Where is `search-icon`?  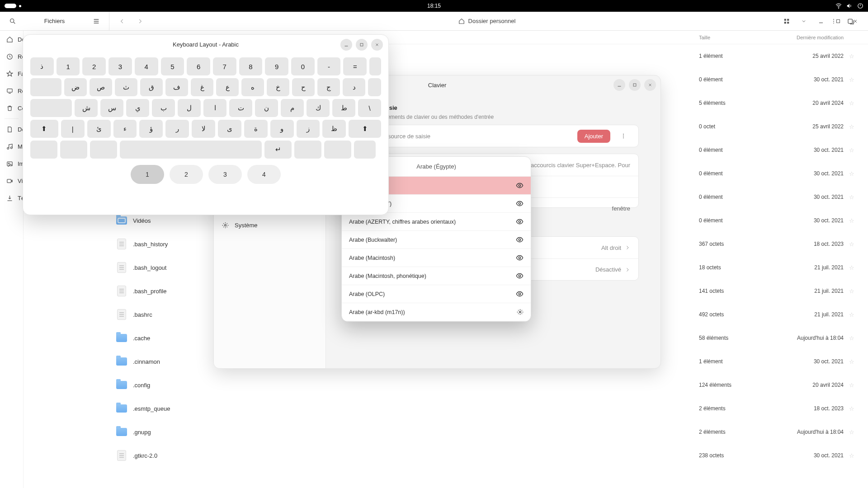 search-icon is located at coordinates (13, 21).